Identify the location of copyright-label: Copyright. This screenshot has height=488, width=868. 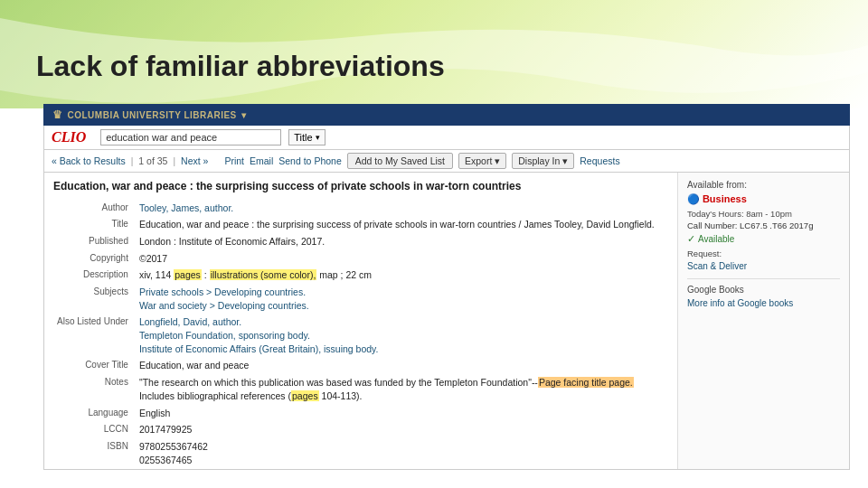
(94, 258).